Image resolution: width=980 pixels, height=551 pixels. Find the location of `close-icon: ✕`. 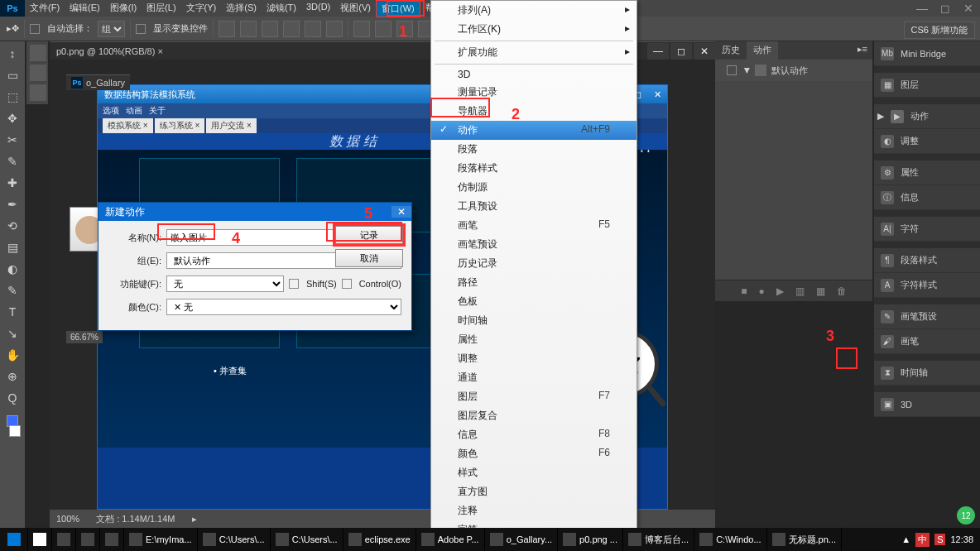

close-icon: ✕ is located at coordinates (968, 8).